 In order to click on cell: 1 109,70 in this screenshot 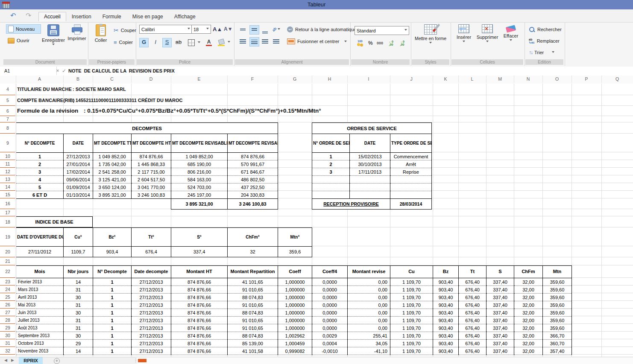, I will do `click(412, 336)`.